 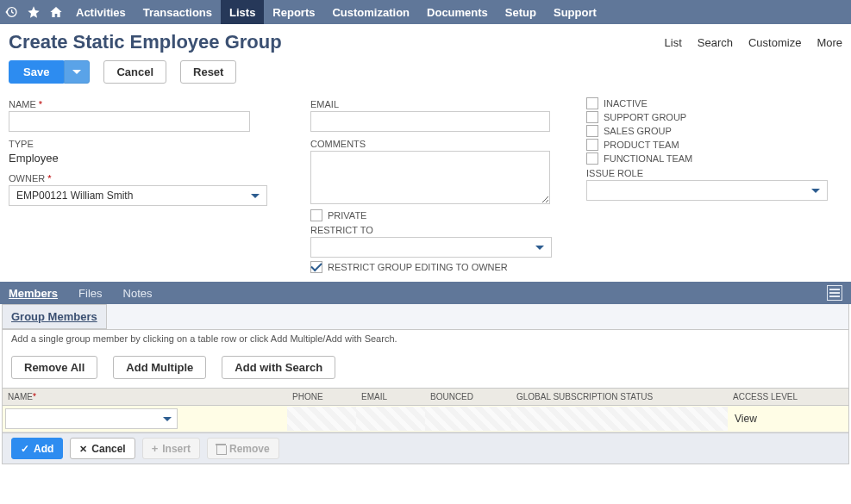 I want to click on owner-value: EMP00121 William Smith, so click(x=74, y=196).